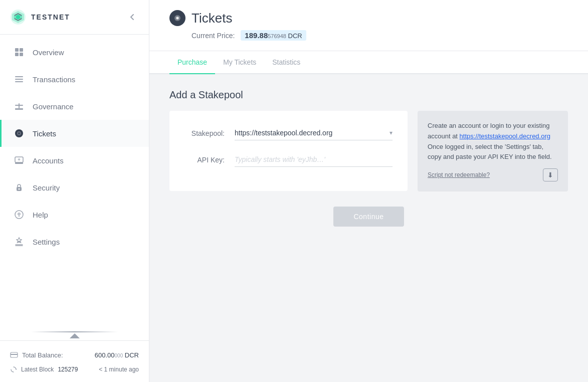 Image resolution: width=588 pixels, height=382 pixels. What do you see at coordinates (369, 63) in the screenshot?
I see `tabs-bar: Purchase My Tickets Statistics` at bounding box center [369, 63].